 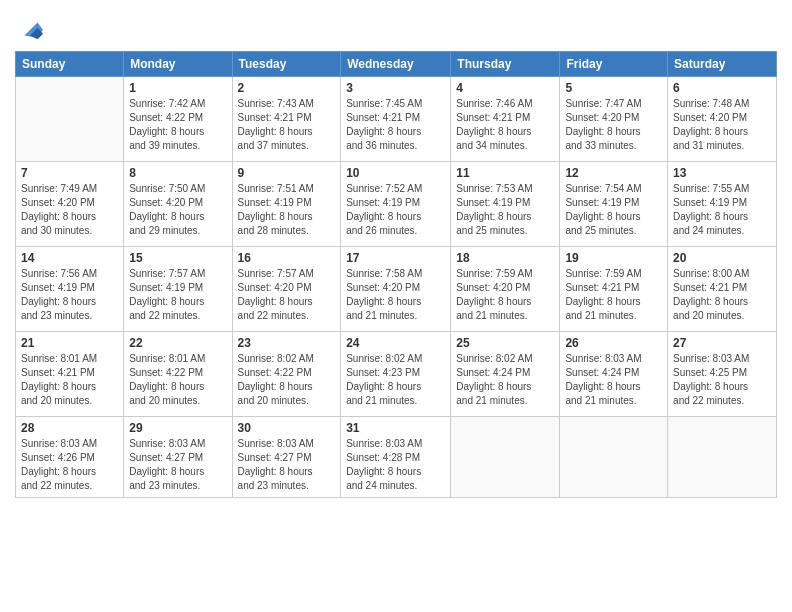 I want to click on day-number: 13, so click(x=722, y=173).